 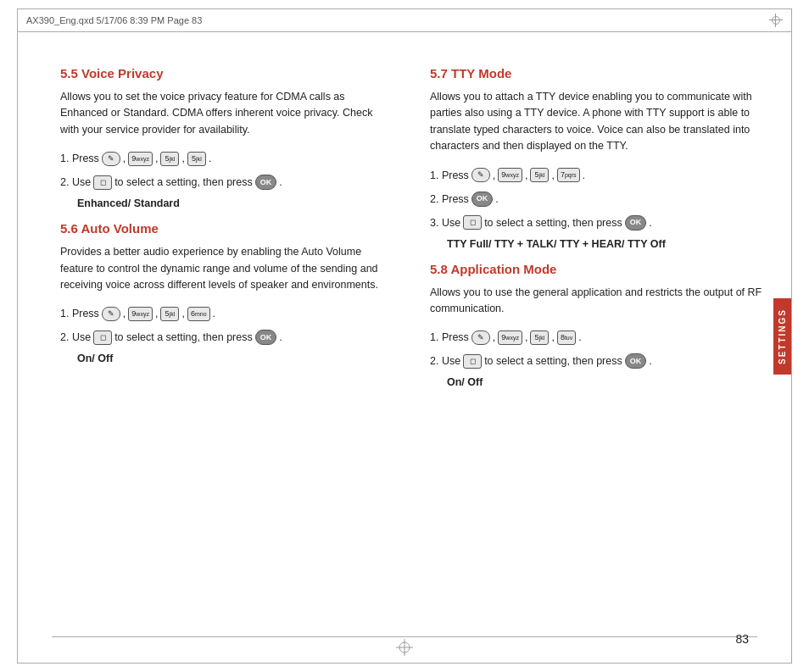 I want to click on tty-step1-label: 1. Press, so click(x=449, y=175).